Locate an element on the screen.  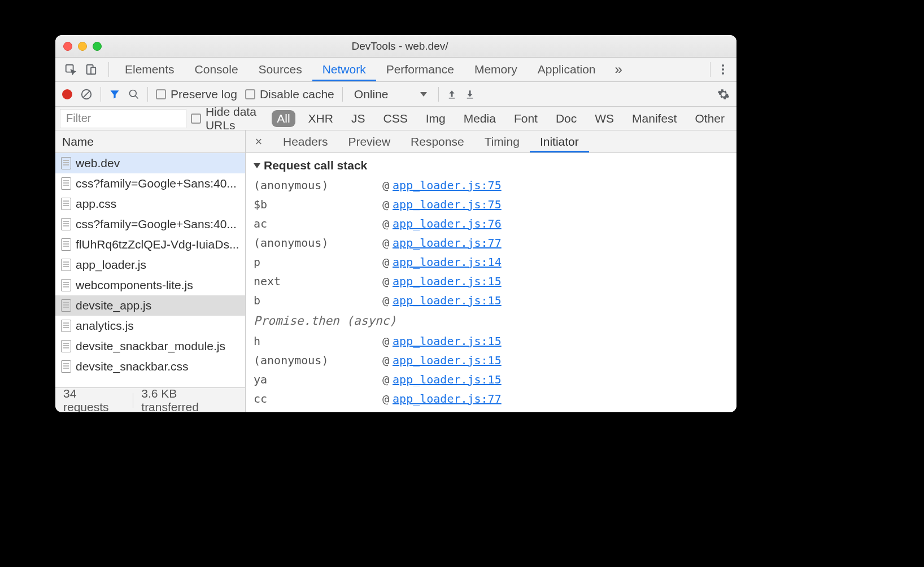
filter-chip-all: All is located at coordinates (284, 119).